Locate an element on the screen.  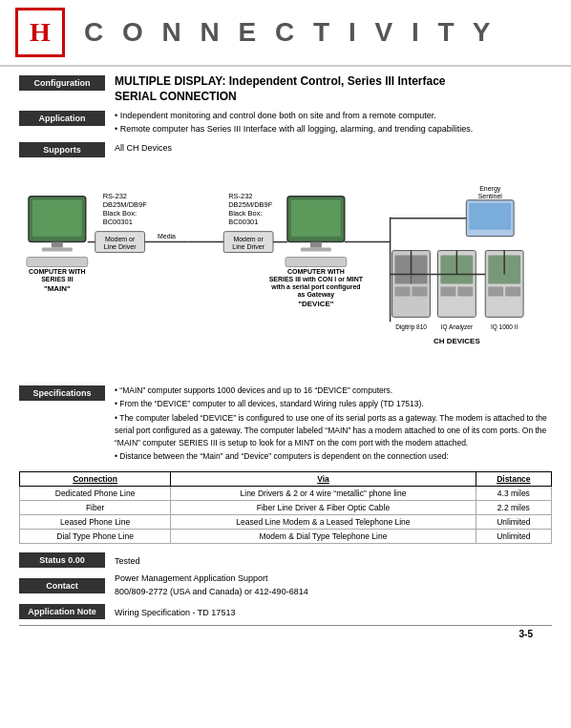
table-cell: Leased Phone Line is located at coordinates (95, 523).